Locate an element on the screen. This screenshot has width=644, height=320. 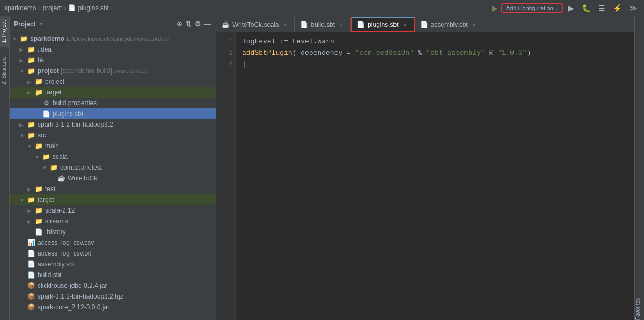
tab-close-pluginssbt: × is located at coordinates (405, 25).